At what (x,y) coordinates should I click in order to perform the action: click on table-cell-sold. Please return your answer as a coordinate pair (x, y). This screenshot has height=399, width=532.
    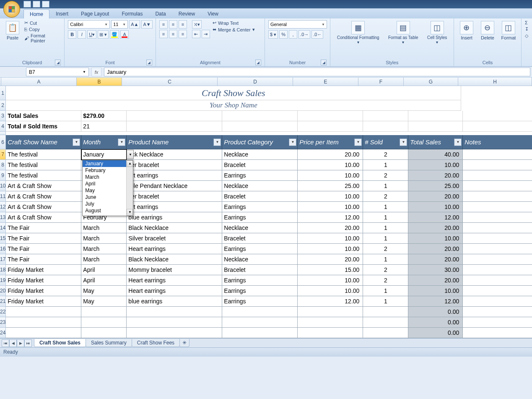
    Looking at the image, I should click on (386, 312).